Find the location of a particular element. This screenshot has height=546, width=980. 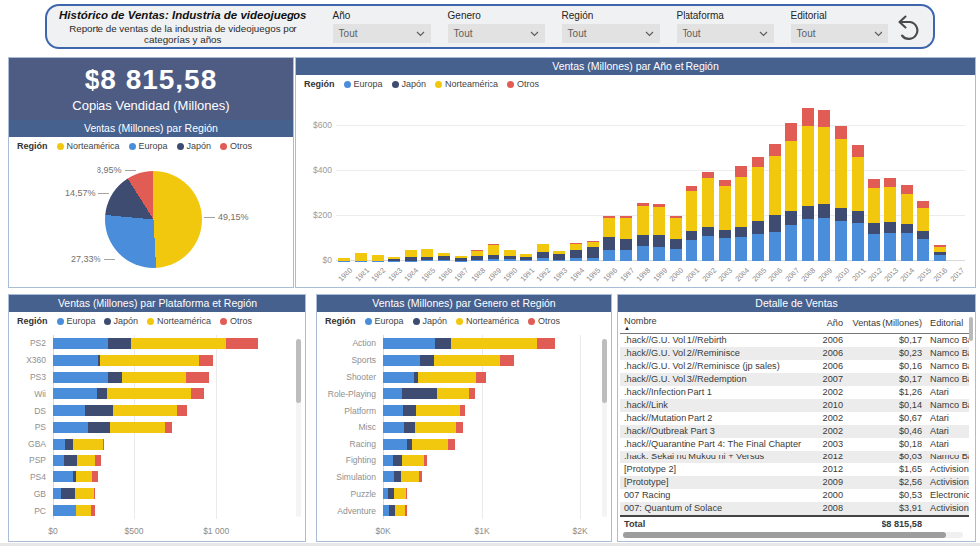

stacked-bar-2007 is located at coordinates (791, 192).